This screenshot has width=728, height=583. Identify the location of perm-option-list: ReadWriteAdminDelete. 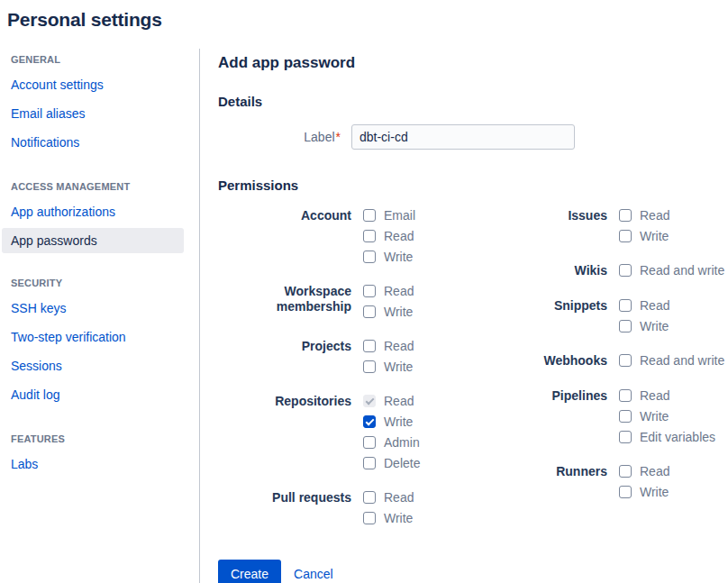
(391, 433).